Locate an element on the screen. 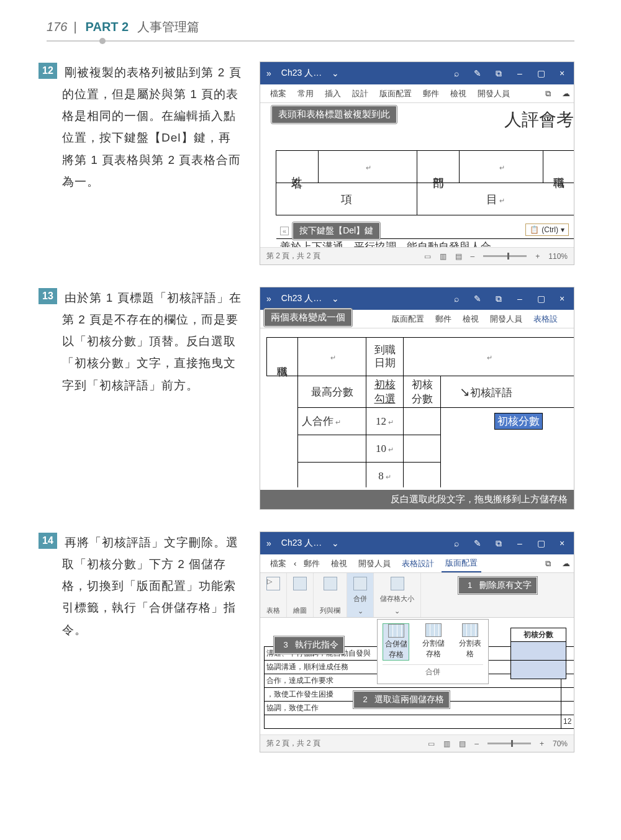 The width and height of the screenshot is (621, 840). body-text: 善於上下溝通、平行協調，能自動自發與人合 is located at coordinates (425, 243).